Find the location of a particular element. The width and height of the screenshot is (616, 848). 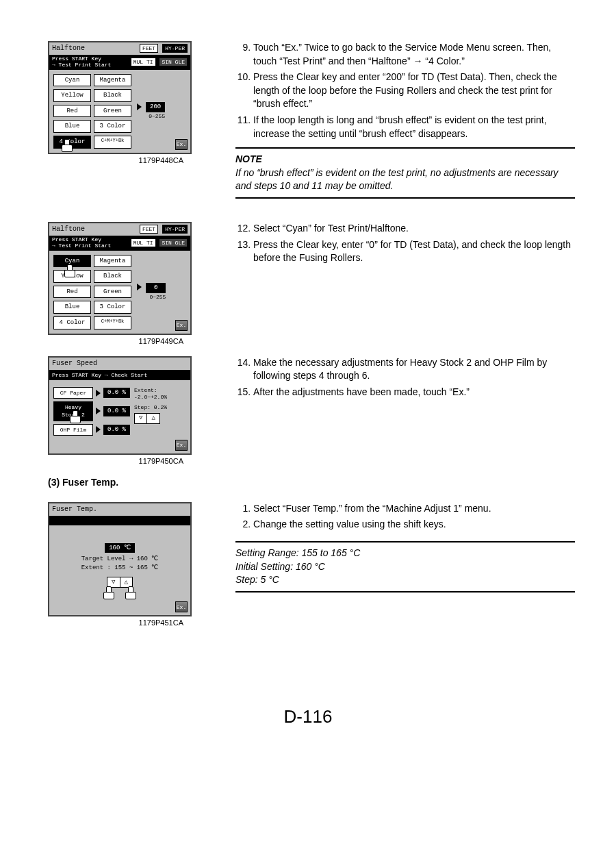

figure-caption: 1179P448CA is located at coordinates (127, 160).